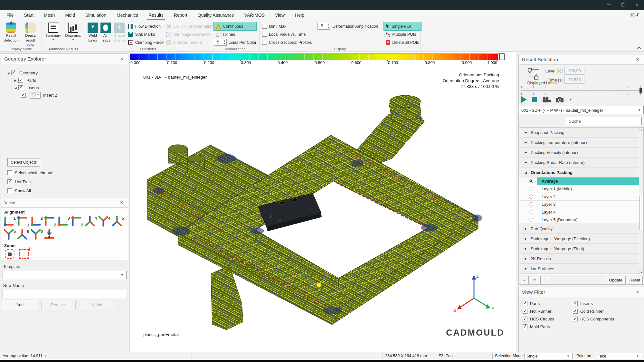 This screenshot has height=362, width=644. Describe the element at coordinates (548, 356) in the screenshot. I see `selection-mode-dropdown: Single ▼` at that location.